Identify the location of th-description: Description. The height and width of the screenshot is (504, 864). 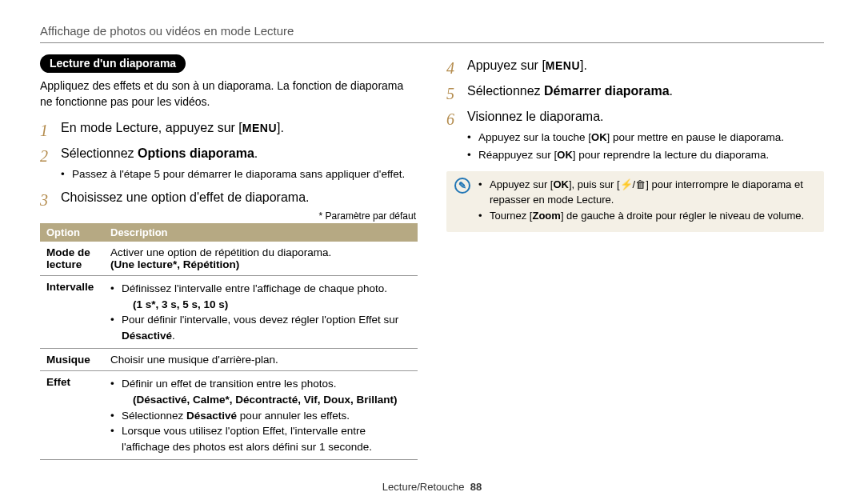
(261, 232).